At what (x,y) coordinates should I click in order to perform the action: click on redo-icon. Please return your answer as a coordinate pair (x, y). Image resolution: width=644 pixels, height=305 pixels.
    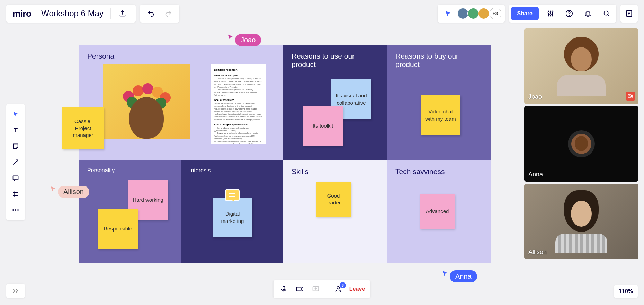
    Looking at the image, I should click on (168, 14).